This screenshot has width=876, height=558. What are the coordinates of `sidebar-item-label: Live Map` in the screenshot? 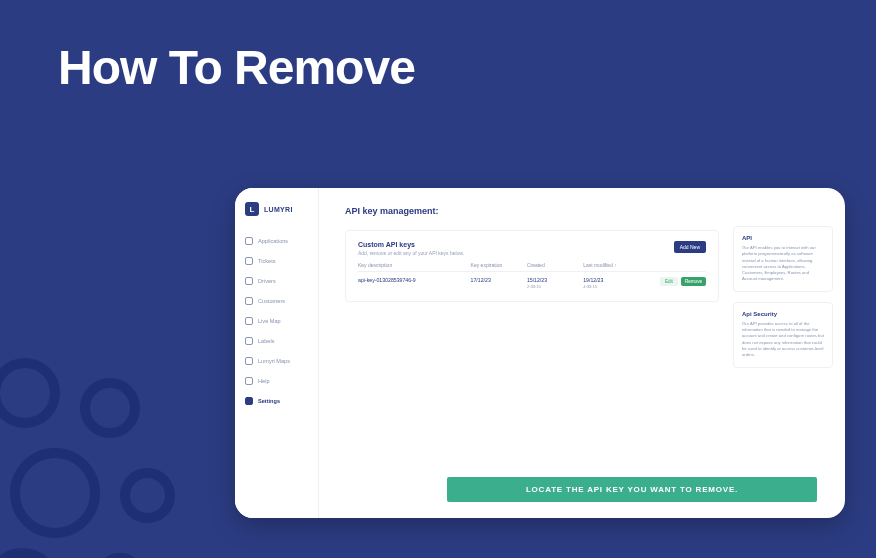 It's located at (270, 321).